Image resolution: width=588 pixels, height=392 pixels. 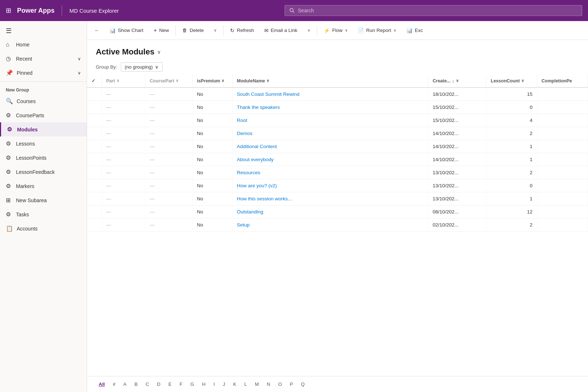 What do you see at coordinates (338, 173) in the screenshot?
I see `table-row: --- --- No Resources 13/10/202... 2` at bounding box center [338, 173].